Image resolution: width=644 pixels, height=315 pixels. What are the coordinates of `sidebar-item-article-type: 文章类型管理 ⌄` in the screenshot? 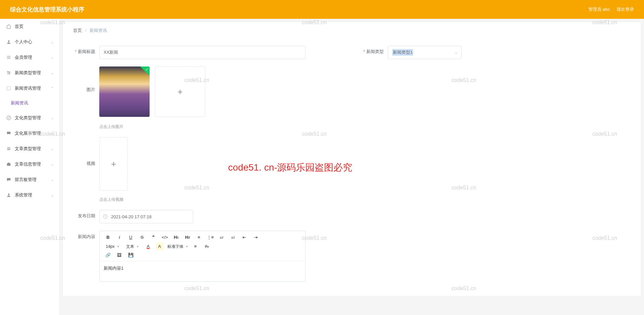 It's located at (30, 149).